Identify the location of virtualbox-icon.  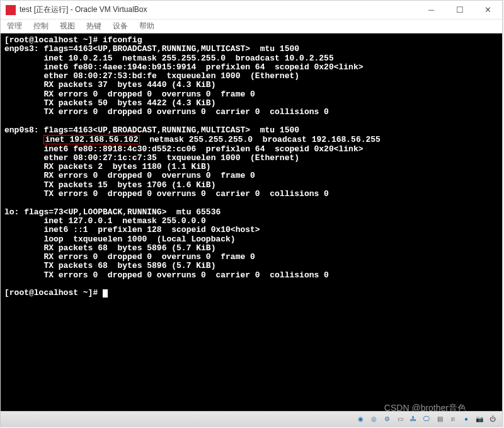
(11, 10).